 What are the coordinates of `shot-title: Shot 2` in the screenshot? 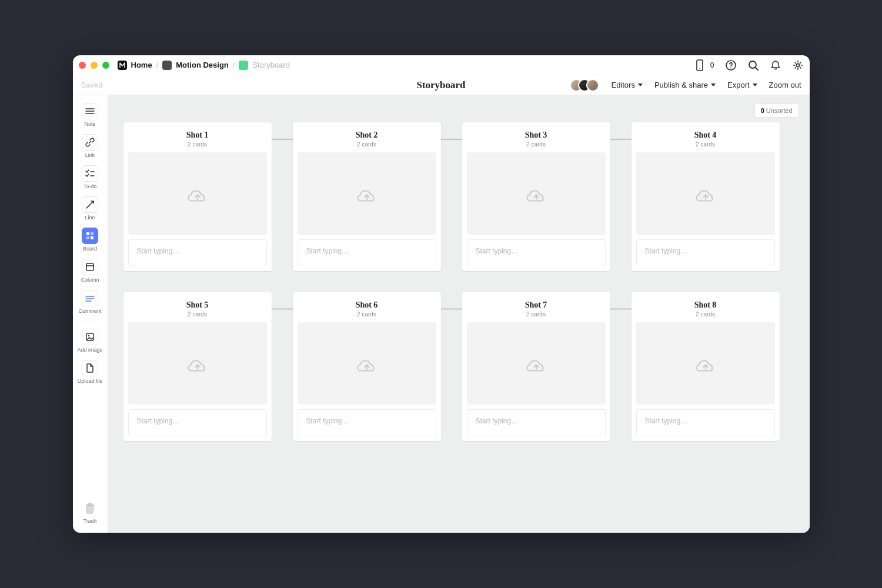 It's located at (367, 135).